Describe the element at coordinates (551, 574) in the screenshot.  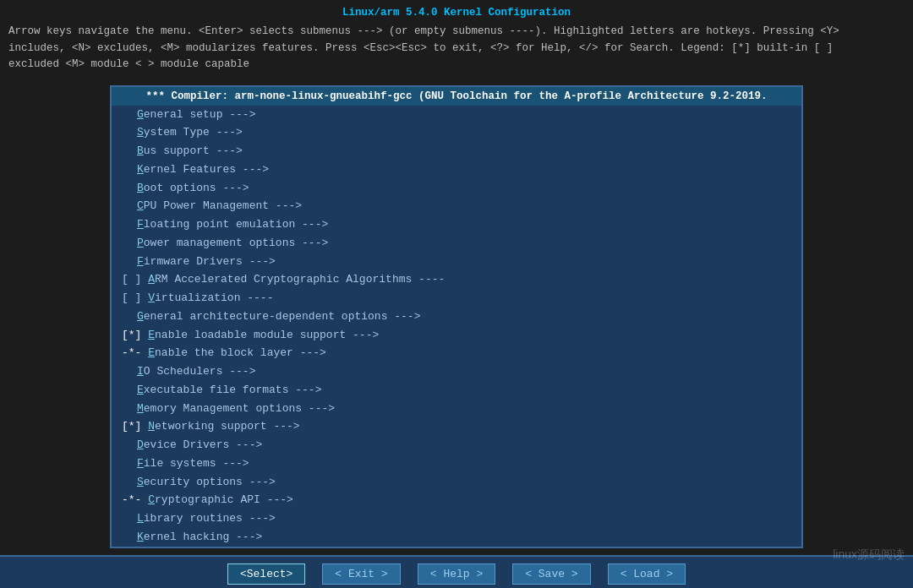
I see `save-button: < Save >` at that location.